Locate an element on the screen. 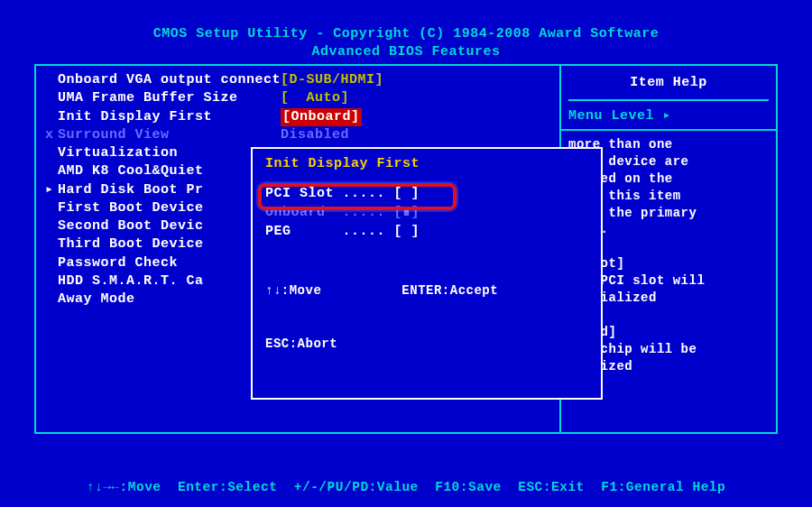 Image resolution: width=812 pixels, height=507 pixels. header: CMOS Setup Utility - Copyright (C) 1984-… is located at coordinates (406, 43).